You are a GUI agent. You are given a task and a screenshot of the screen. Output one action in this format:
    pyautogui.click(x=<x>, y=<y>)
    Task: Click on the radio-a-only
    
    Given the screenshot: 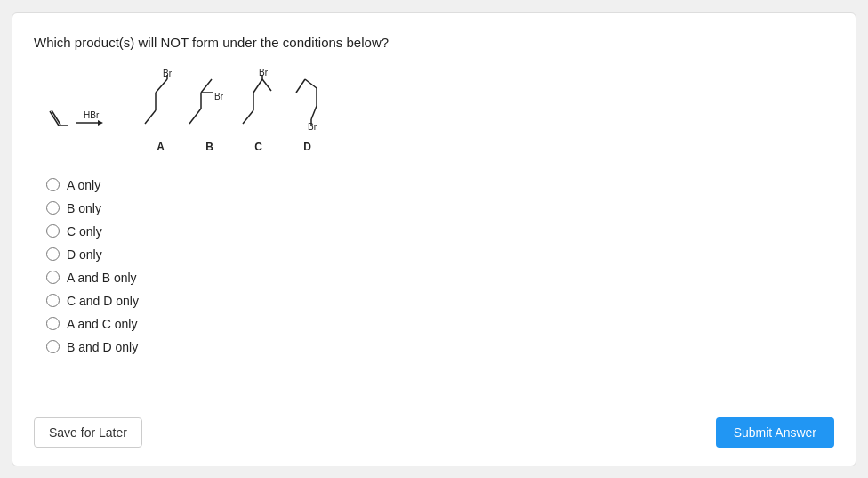 What is the action you would take?
    pyautogui.click(x=53, y=185)
    